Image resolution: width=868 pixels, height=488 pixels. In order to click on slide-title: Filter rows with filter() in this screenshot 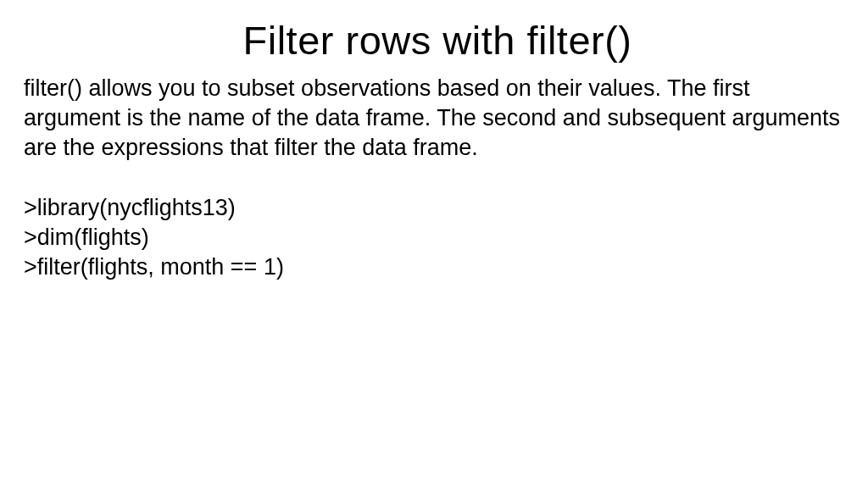, I will do `click(437, 41)`.